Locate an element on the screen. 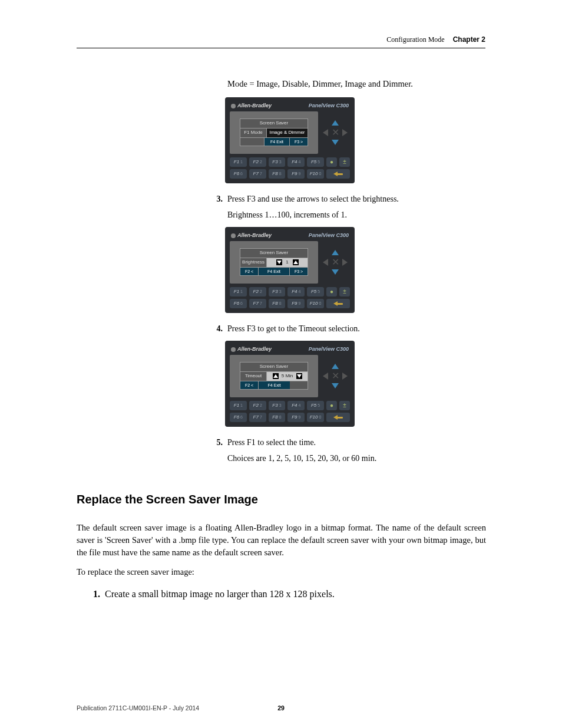 The image size is (562, 728). brand-label: Allen-Bradley is located at coordinates (251, 349).